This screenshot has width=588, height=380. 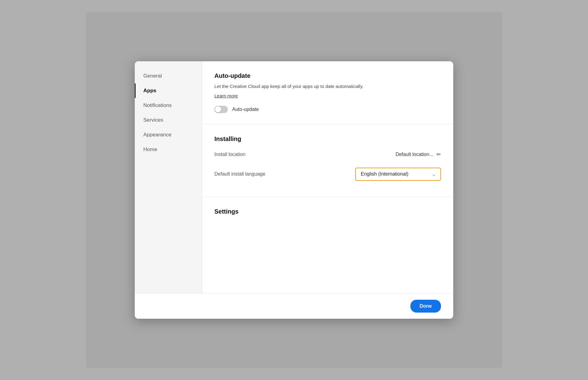 What do you see at coordinates (240, 174) in the screenshot?
I see `default-language-label: Default install language` at bounding box center [240, 174].